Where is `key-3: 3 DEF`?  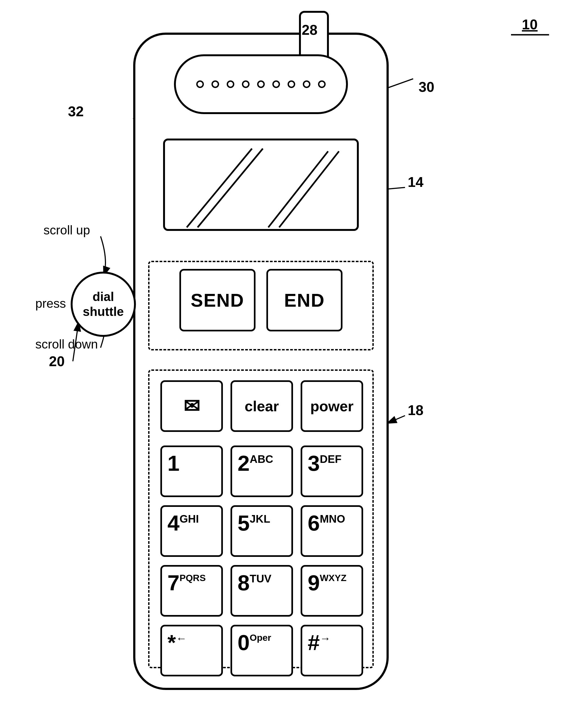 key-3: 3 DEF is located at coordinates (332, 471).